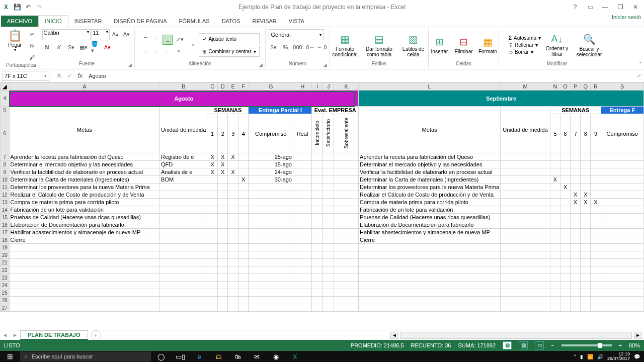 The width and height of the screenshot is (644, 362). Describe the element at coordinates (108, 47) in the screenshot. I see `font-color-icon: A▾` at that location.